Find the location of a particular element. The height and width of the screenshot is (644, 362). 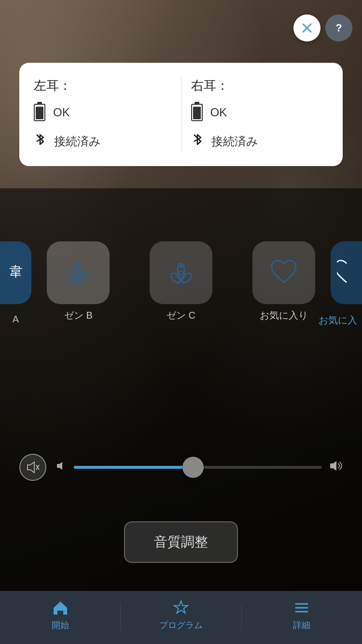

volume-max-icon is located at coordinates (336, 467).